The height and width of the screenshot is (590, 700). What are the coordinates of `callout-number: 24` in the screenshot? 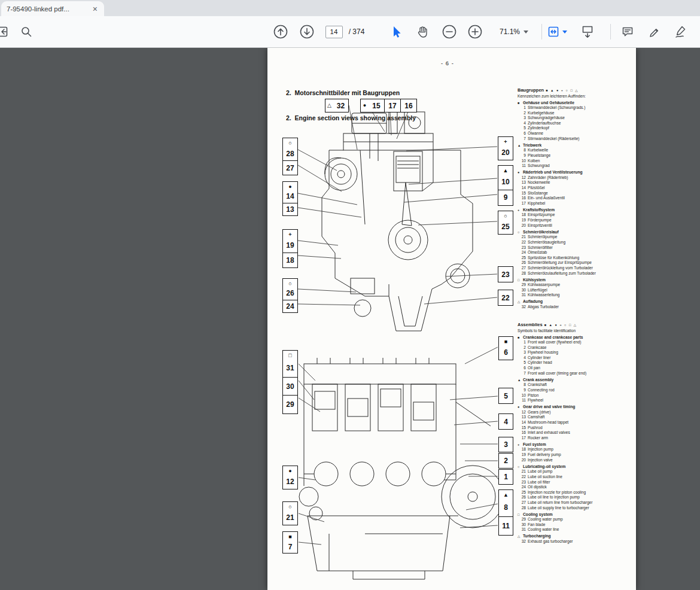 It's located at (290, 306).